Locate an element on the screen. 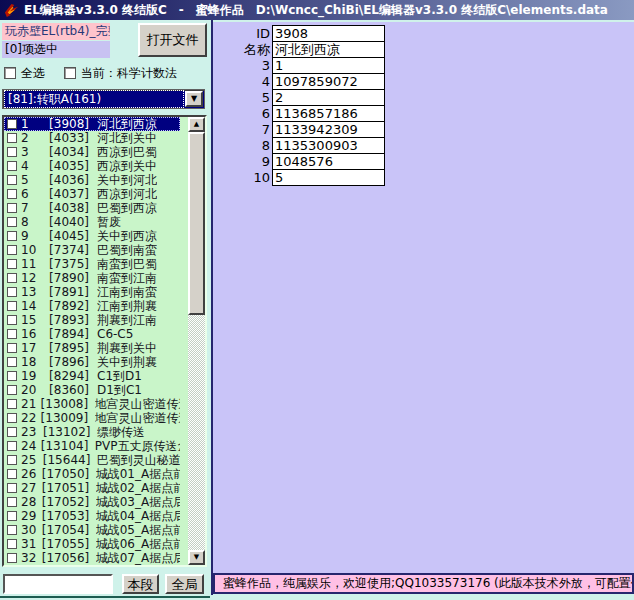 This screenshot has width=634, height=600. property-form: ID 名称 3 4 5 6 7 8 9 10 is located at coordinates (299, 106).